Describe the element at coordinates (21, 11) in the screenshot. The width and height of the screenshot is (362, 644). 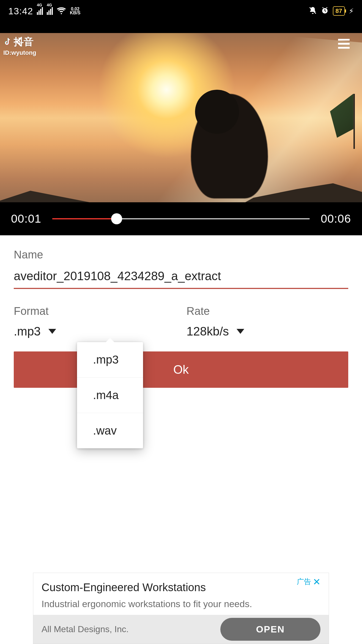
I see `status-time: 13:42` at that location.